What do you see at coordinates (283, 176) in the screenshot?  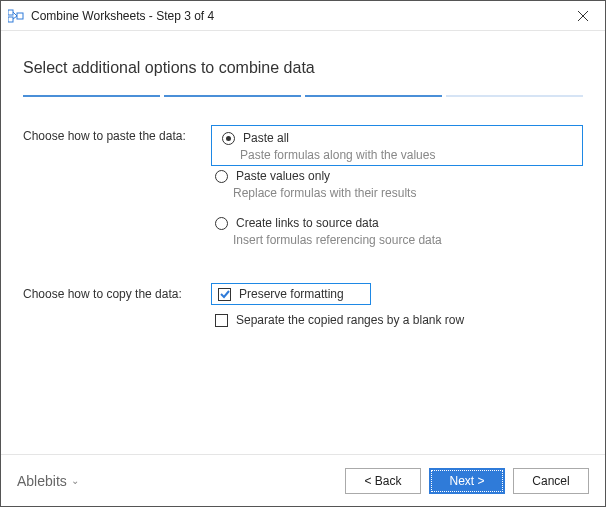 I see `paste-values-label: Paste values only` at bounding box center [283, 176].